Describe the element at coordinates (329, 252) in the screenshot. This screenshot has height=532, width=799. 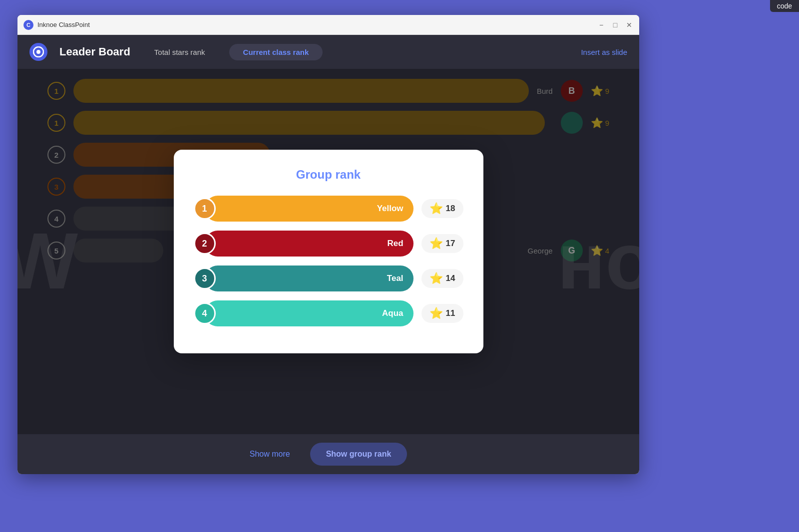
I see `group-rank-modal: Group rank 1 Yellow ⭐ 18 2 Red` at that location.